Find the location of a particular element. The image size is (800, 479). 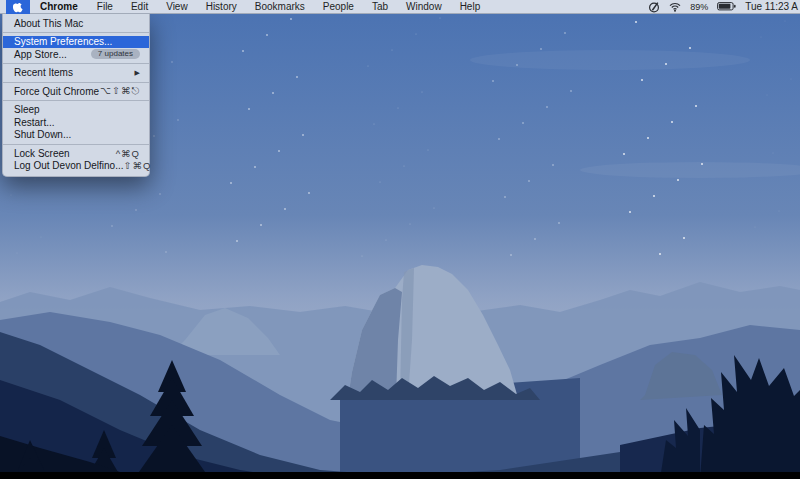

menubar-item-edit: Edit is located at coordinates (140, 6).